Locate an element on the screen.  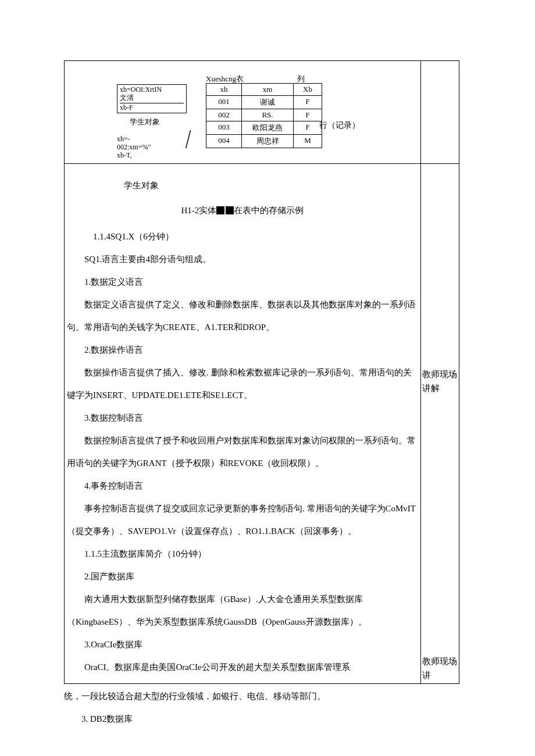
obj2-line1: xh=- is located at coordinates (134, 139).